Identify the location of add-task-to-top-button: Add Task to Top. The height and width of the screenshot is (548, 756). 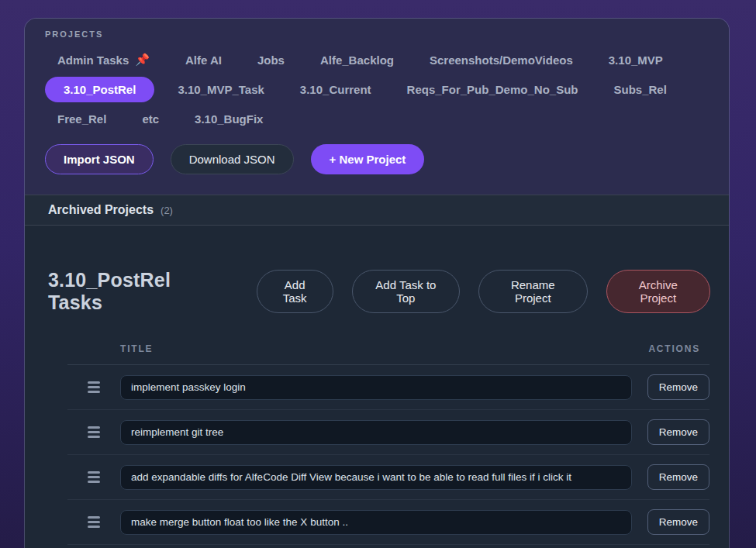
(406, 291).